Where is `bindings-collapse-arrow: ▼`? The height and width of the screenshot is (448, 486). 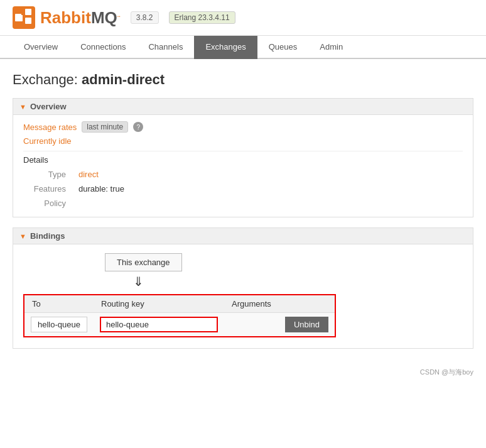
bindings-collapse-arrow: ▼ is located at coordinates (23, 236).